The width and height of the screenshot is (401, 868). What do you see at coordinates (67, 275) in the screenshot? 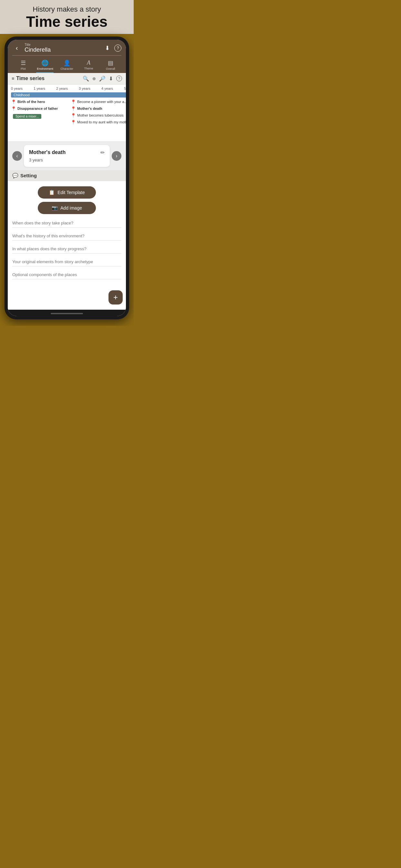
I see `form-label-5: Optional components of the places` at bounding box center [67, 275].